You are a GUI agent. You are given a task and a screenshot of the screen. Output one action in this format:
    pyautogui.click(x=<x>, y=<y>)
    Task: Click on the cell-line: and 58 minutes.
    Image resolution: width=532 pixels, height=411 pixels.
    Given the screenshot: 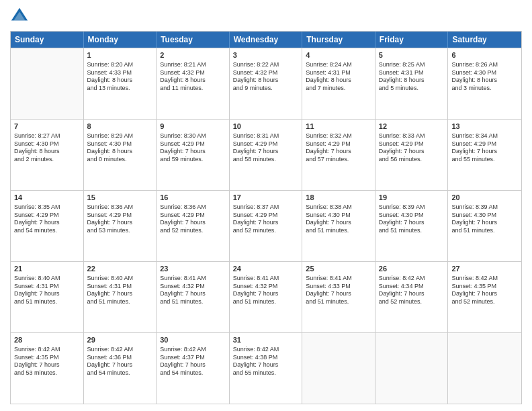 What is the action you would take?
    pyautogui.click(x=266, y=160)
    